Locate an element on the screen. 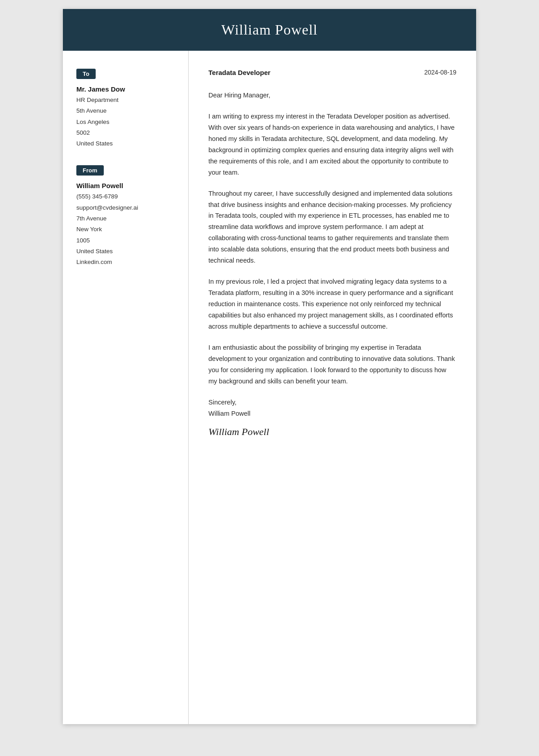 This screenshot has height=756, width=539. paragraph-3: In my previous role, I led a project tha… is located at coordinates (332, 304).